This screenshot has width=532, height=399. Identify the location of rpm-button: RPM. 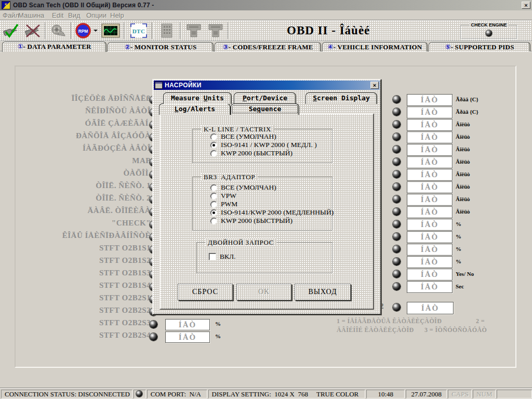
(83, 31).